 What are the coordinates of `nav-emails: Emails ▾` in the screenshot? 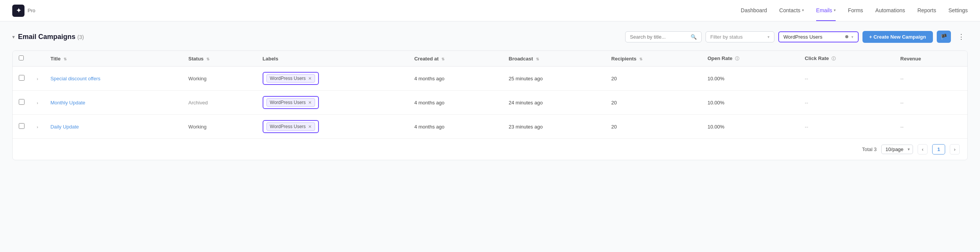 It's located at (826, 11).